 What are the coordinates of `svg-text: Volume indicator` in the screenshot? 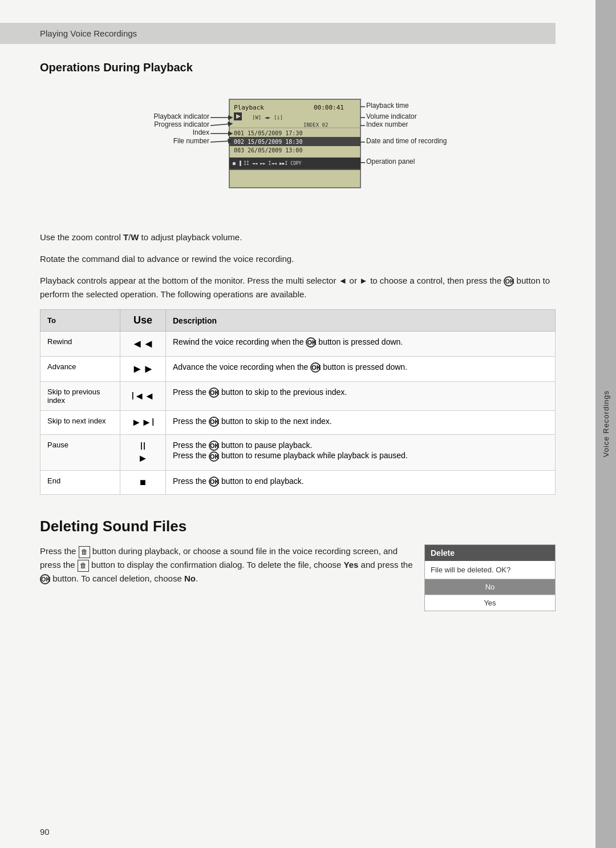 It's located at (391, 116).